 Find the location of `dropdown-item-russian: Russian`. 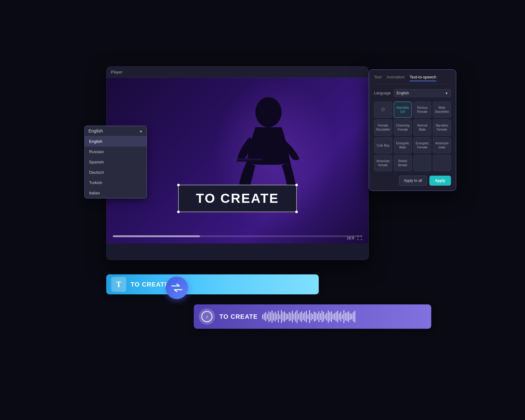

dropdown-item-russian: Russian is located at coordinates (116, 152).